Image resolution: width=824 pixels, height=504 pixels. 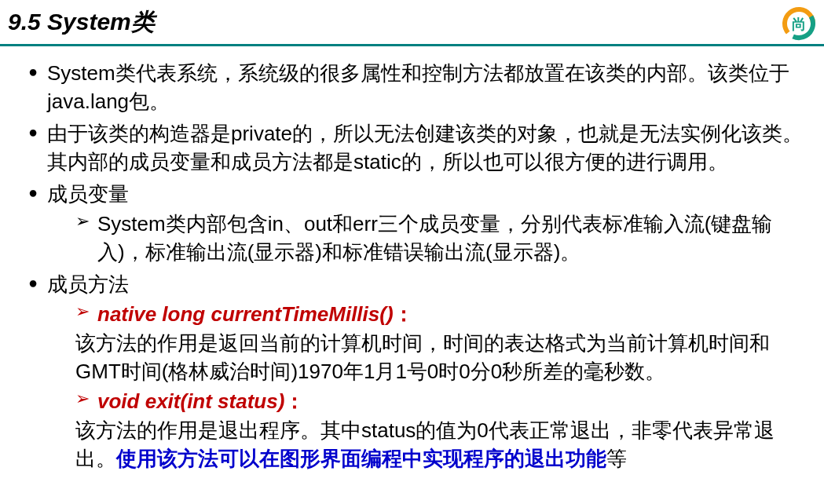 What do you see at coordinates (361, 458) in the screenshot?
I see `method-desc-highlight: 使用该方法可以在图形界面编程中实现程序的退出功能` at bounding box center [361, 458].